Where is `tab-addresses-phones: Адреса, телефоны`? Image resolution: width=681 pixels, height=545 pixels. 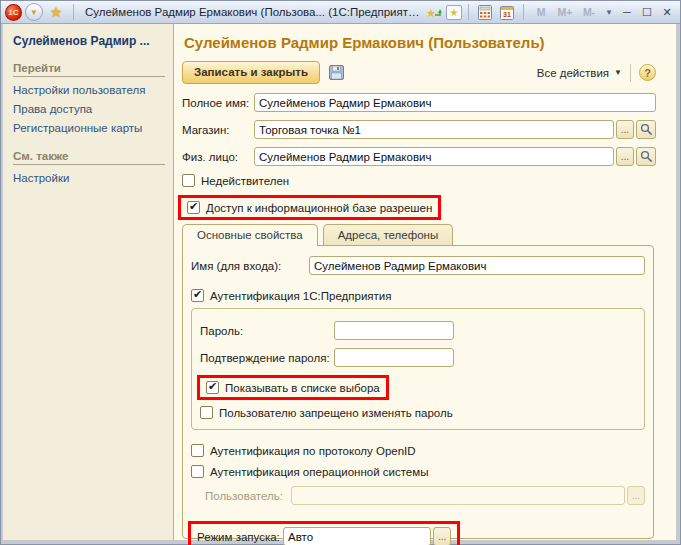
tab-addresses-phones: Адреса, телефоны is located at coordinates (388, 234).